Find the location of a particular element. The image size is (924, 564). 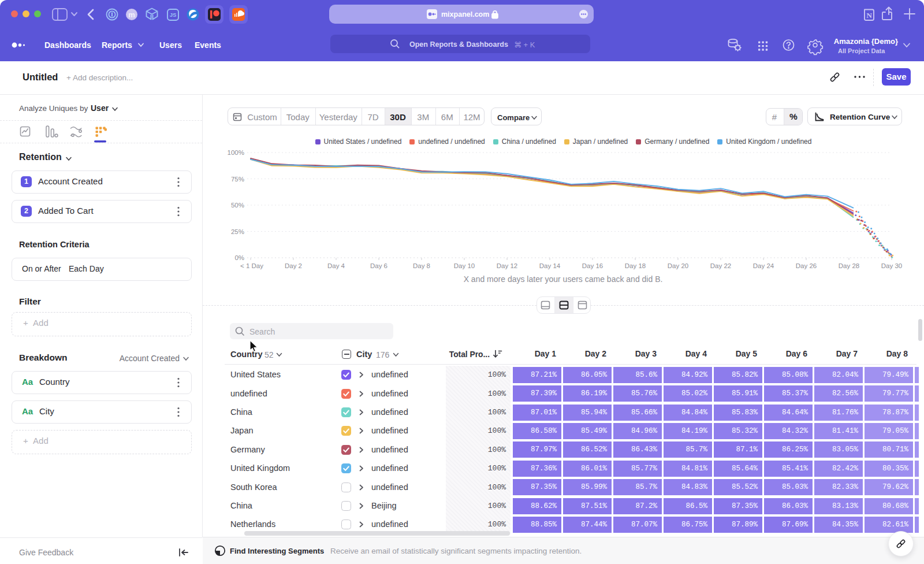

svg-text: Day 14 is located at coordinates (550, 266).